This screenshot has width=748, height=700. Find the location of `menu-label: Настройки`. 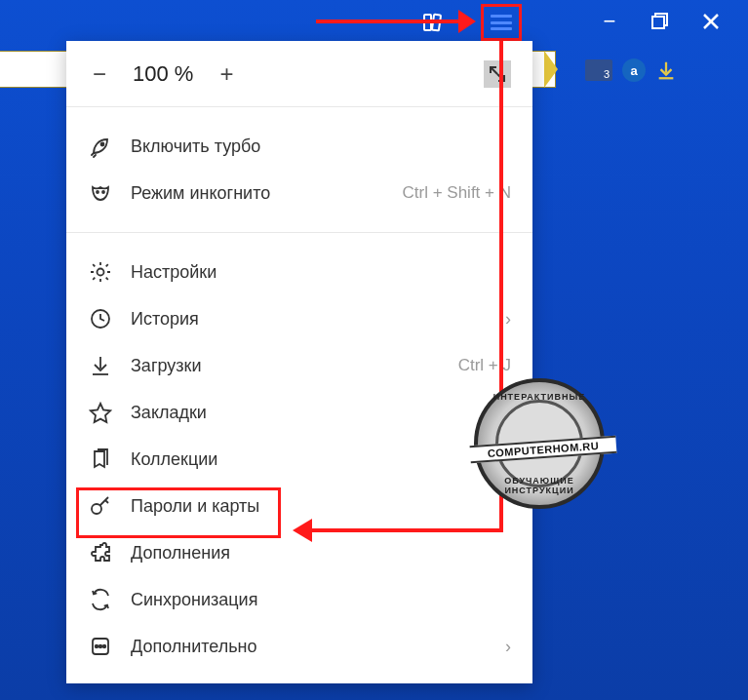

menu-label: Настройки is located at coordinates (321, 273).